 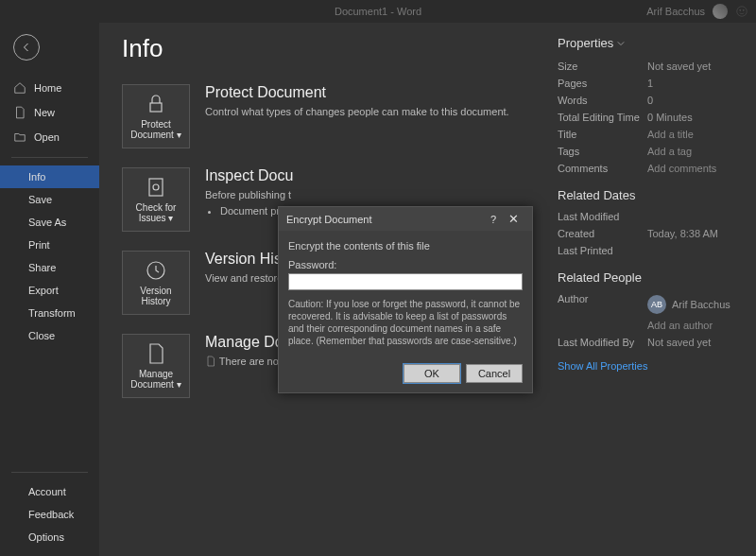 What do you see at coordinates (603, 251) in the screenshot?
I see `date-label: Last Printed` at bounding box center [603, 251].